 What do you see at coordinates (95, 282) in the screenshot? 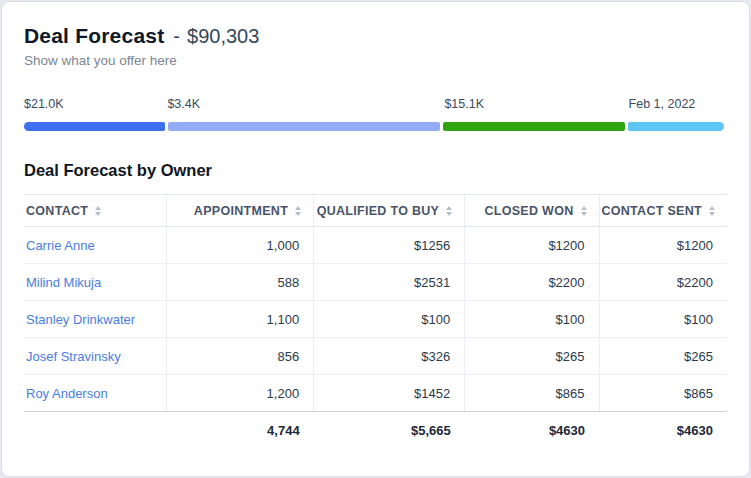
I see `contact-cell: Milind Mikuja` at bounding box center [95, 282].